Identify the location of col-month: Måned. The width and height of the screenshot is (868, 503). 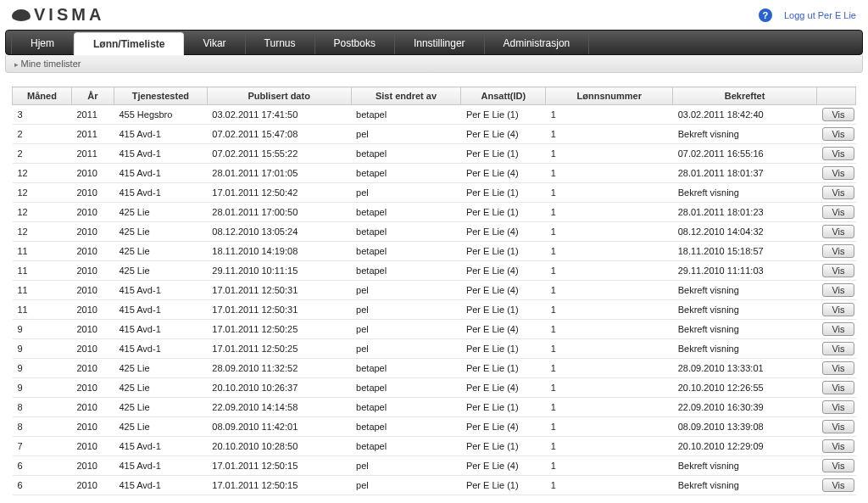
(42, 97).